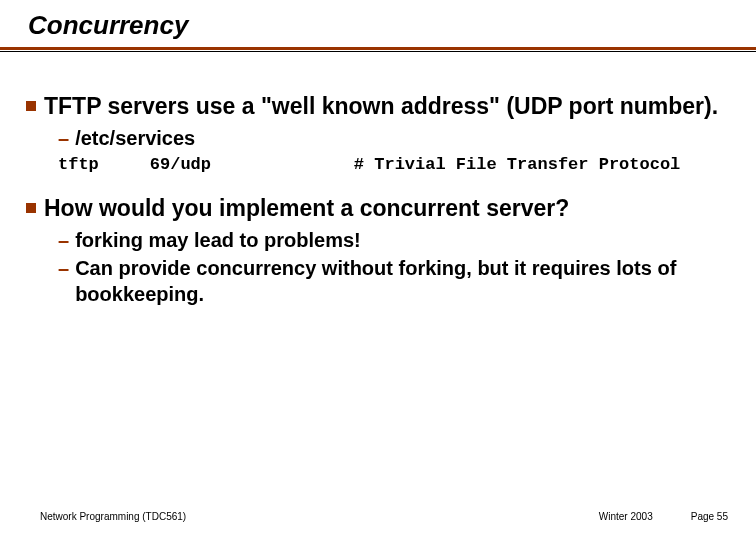  Describe the element at coordinates (135, 138) in the screenshot. I see `sub-text-1: /etc/services` at that location.